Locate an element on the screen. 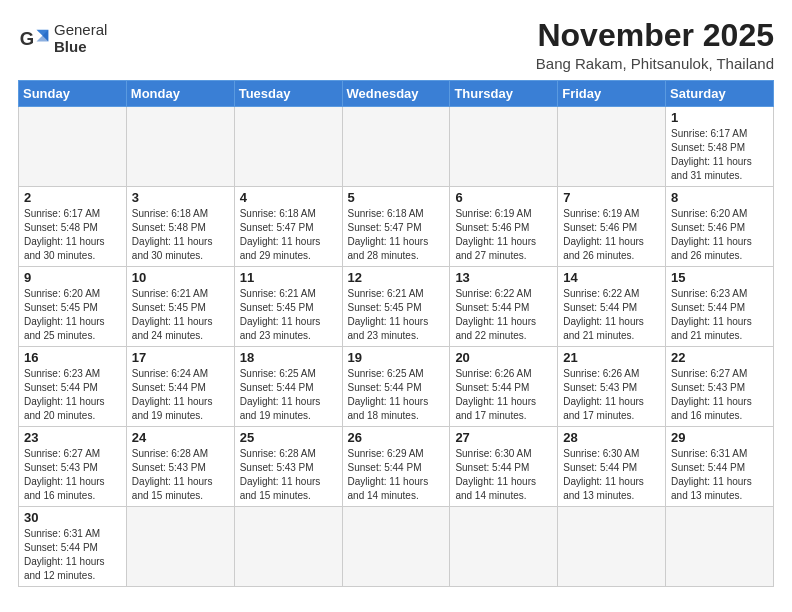 The height and width of the screenshot is (612, 792). header-monday: Monday is located at coordinates (180, 94).